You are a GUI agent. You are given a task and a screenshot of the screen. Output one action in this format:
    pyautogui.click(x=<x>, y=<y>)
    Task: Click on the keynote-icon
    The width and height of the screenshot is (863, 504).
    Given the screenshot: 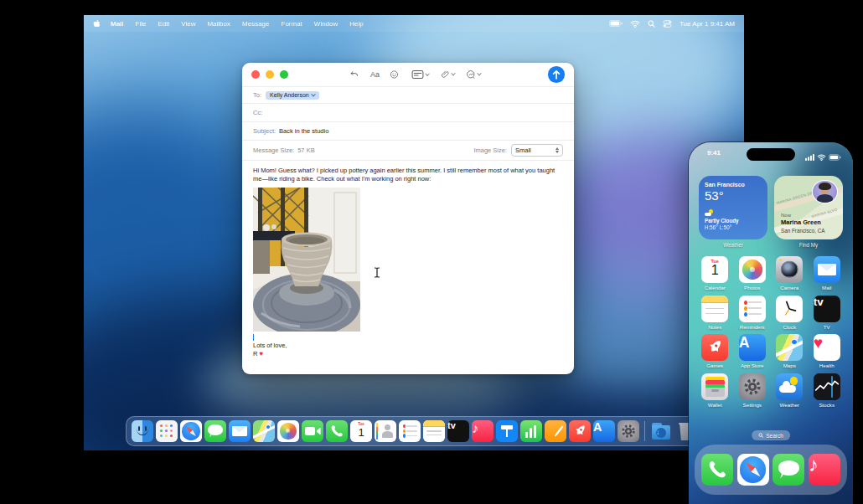 What is the action you would take?
    pyautogui.click(x=507, y=431)
    